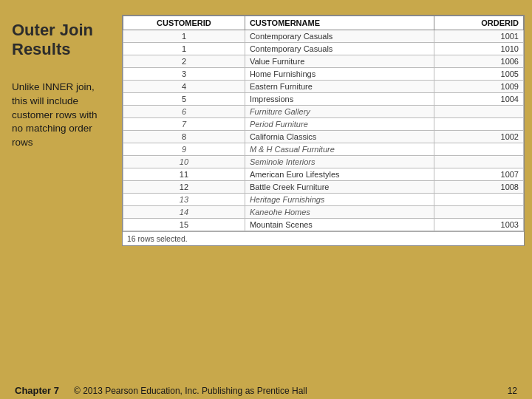 This screenshot has width=532, height=399. I want to click on cell-customerid: 8, so click(185, 137).